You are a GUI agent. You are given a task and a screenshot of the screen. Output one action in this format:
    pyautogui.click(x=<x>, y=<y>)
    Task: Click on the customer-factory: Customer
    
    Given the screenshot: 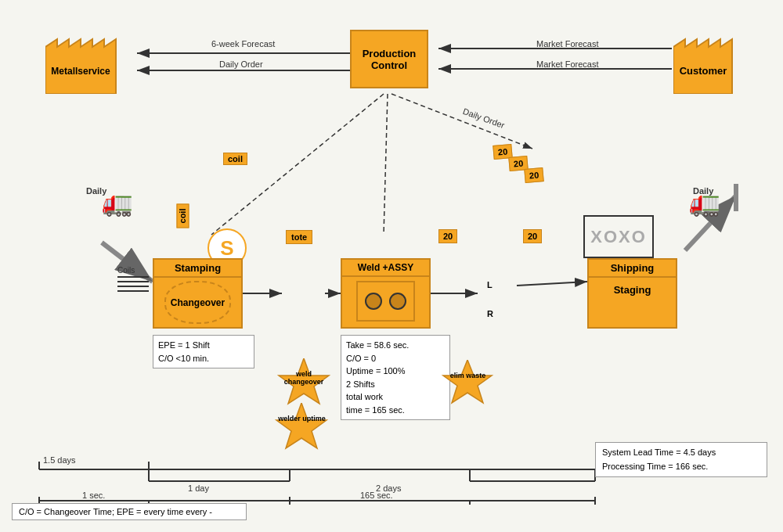 What is the action you would take?
    pyautogui.click(x=713, y=60)
    